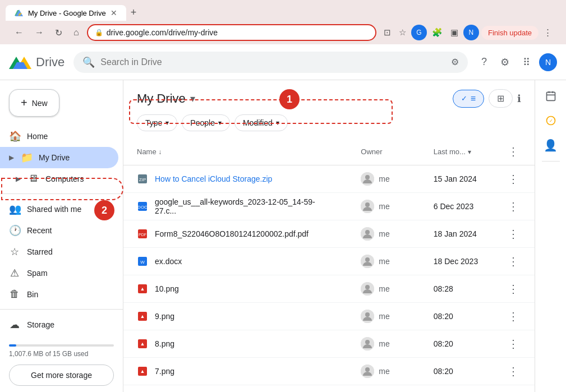 Image resolution: width=566 pixels, height=392 pixels. Describe the element at coordinates (59, 158) in the screenshot. I see `sidebar-item-my-drive: ▶ 📁 My Drive` at that location.